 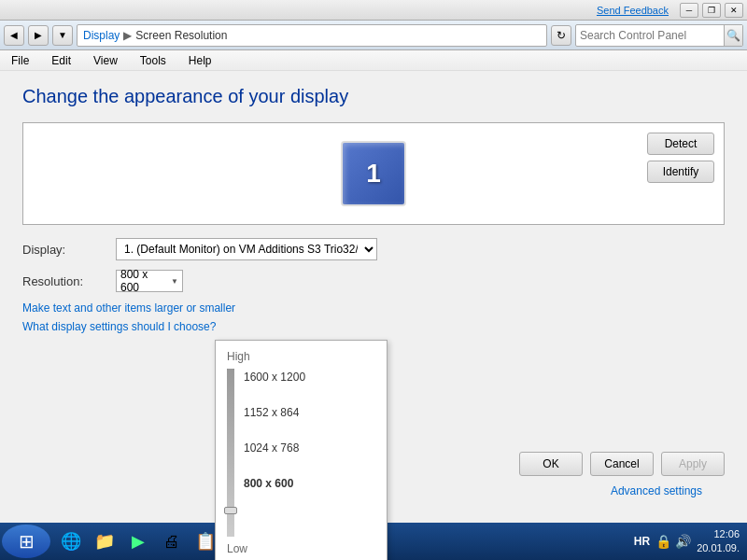 What do you see at coordinates (374, 281) in the screenshot?
I see `resolution-row: Resolution: 800 x 600 Advanced settings` at bounding box center [374, 281].